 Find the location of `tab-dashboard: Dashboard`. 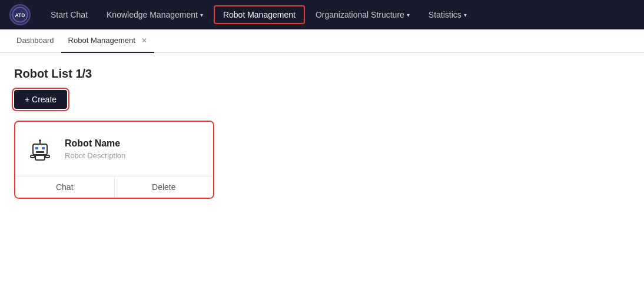

tab-dashboard: Dashboard is located at coordinates (35, 41).